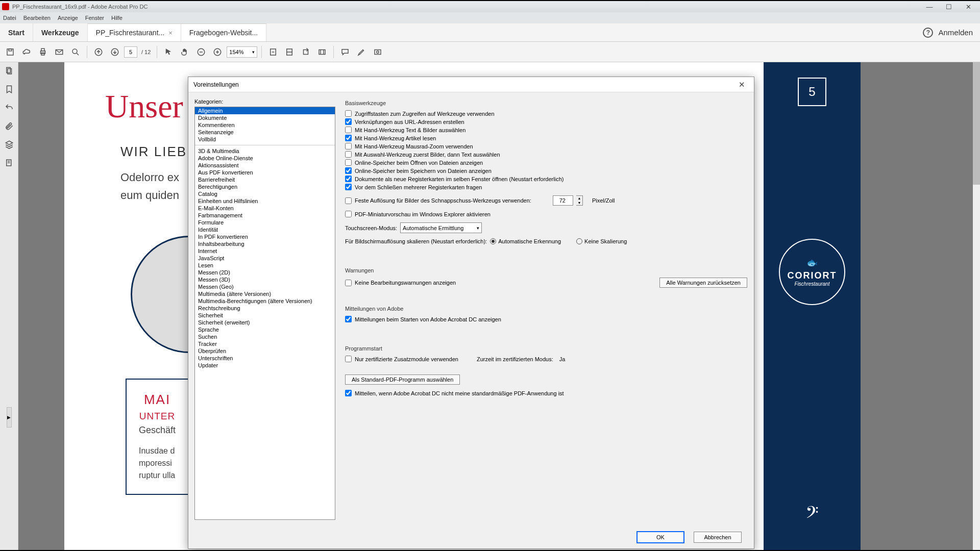 The image size is (980, 551). Describe the element at coordinates (9, 89) in the screenshot. I see `bookmarks-icon` at that location.